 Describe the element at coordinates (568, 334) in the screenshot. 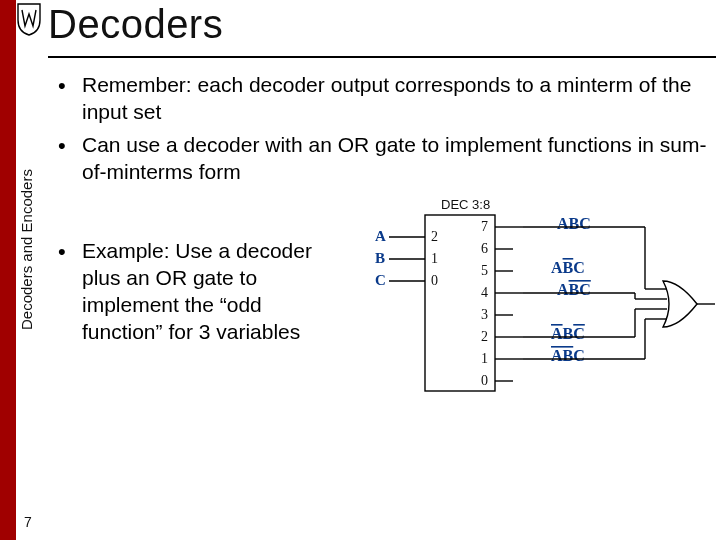

I see `term-2: ABC` at that location.